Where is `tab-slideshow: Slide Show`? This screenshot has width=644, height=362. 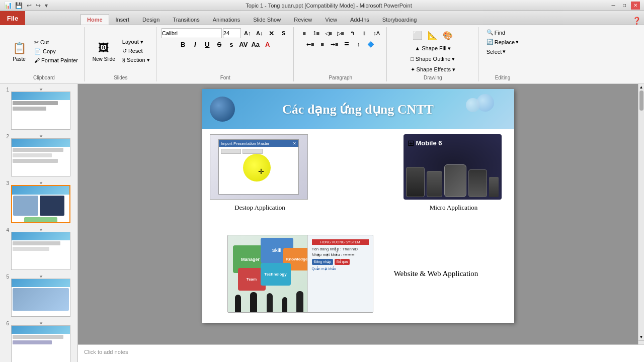 tab-slideshow: Slide Show is located at coordinates (267, 19).